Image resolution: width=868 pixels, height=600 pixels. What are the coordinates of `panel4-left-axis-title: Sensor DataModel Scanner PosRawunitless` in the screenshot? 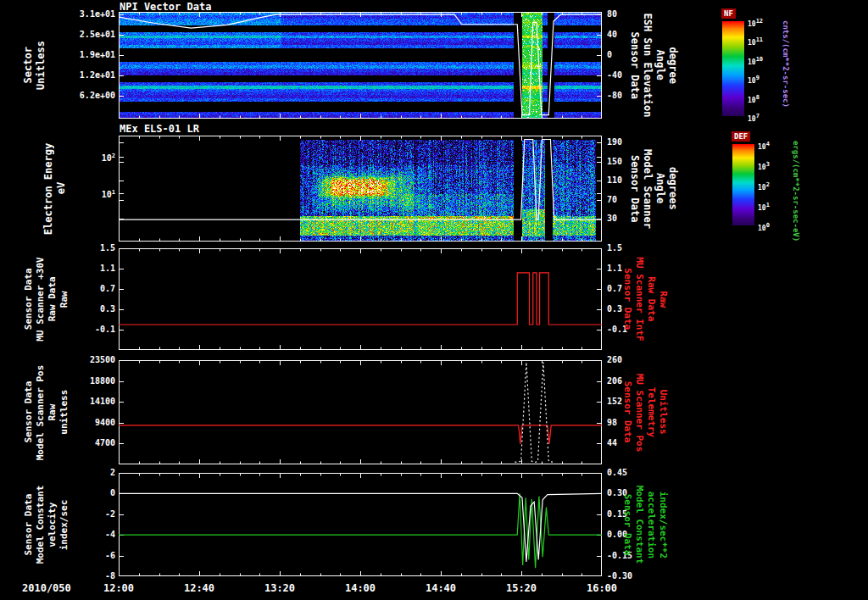 It's located at (46, 412).